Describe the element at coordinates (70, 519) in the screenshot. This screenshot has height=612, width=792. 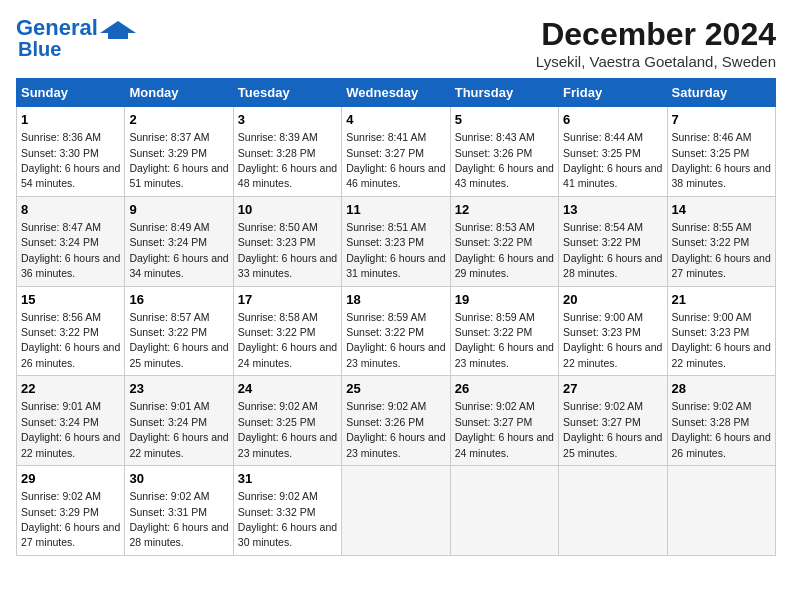
I see `day-info: Sunrise: 9:02 AMSunset: 3:29 PMDaylight:…` at that location.